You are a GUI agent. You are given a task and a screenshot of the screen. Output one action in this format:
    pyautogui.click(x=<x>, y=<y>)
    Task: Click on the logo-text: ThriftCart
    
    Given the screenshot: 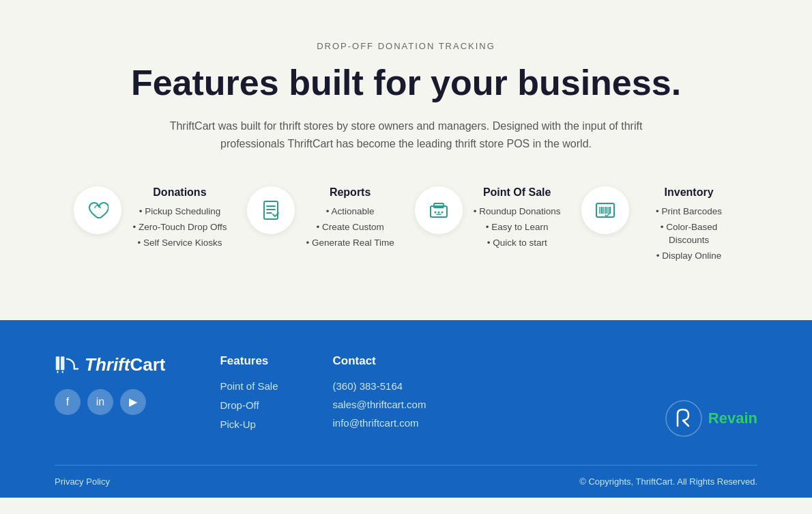 What is the action you would take?
    pyautogui.click(x=125, y=365)
    